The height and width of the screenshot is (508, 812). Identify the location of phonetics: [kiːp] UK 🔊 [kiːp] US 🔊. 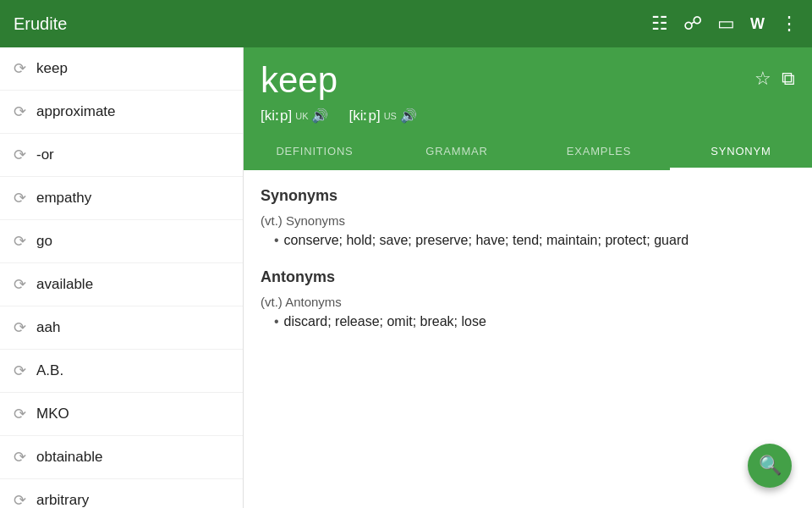
(528, 120).